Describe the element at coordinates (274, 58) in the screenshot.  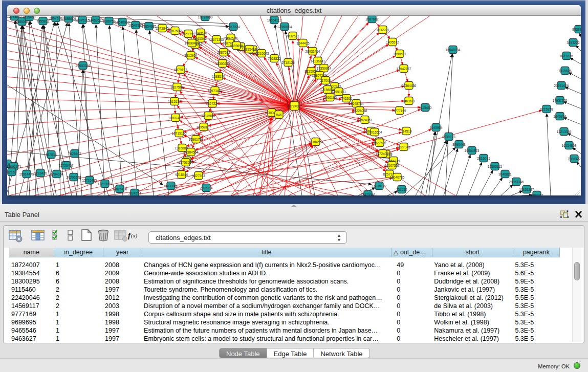
I see `svg-text: 7663822` at that location.